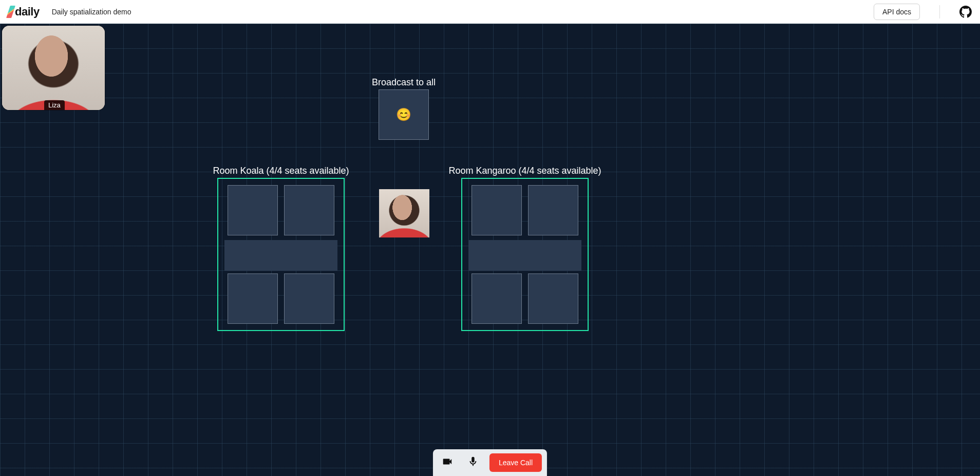 The width and height of the screenshot is (980, 476). What do you see at coordinates (404, 213) in the screenshot?
I see `participant-video-feed` at bounding box center [404, 213].